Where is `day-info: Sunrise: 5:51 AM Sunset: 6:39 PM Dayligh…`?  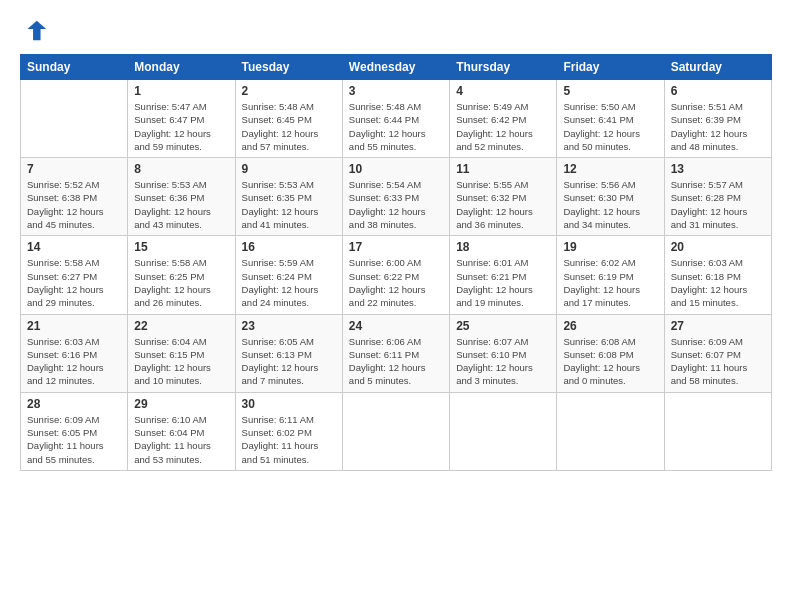
day-info: Sunrise: 5:51 AM Sunset: 6:39 PM Dayligh… is located at coordinates (718, 126).